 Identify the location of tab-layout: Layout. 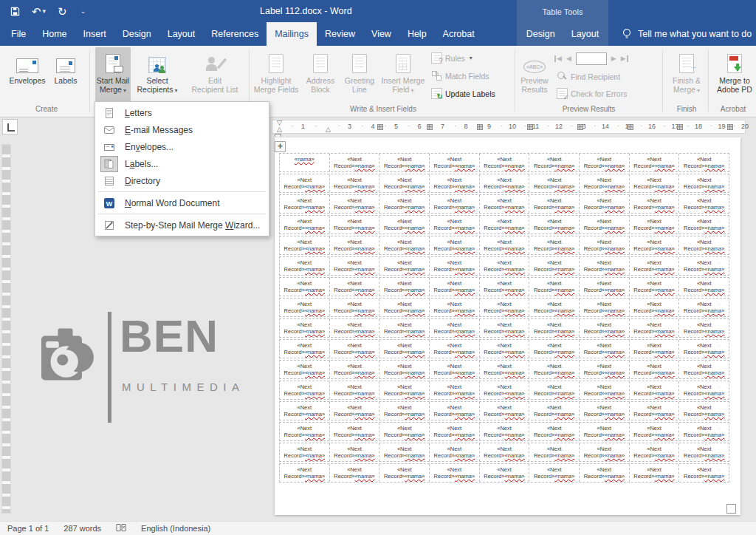
(182, 34).